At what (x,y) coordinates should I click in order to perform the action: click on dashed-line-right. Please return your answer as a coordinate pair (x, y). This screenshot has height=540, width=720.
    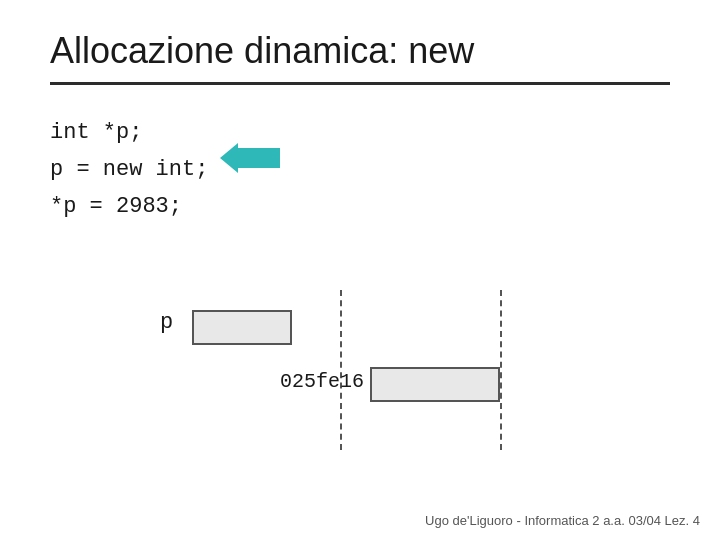
    Looking at the image, I should click on (501, 370).